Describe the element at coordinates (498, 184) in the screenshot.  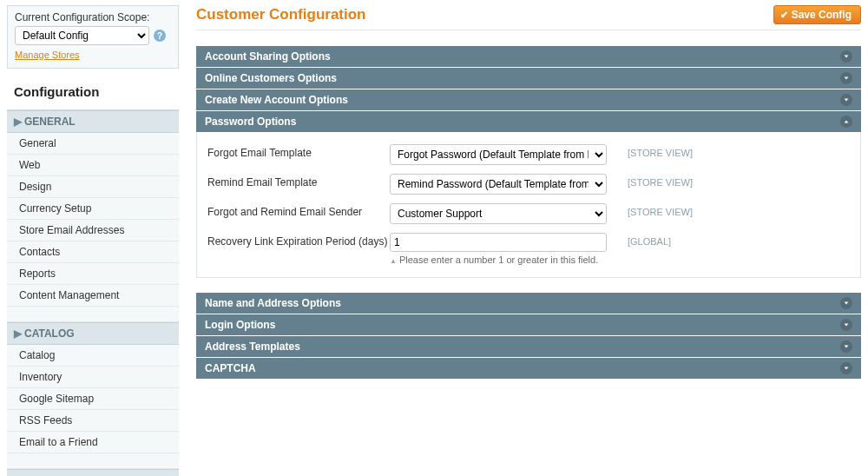
I see `remind-template-select: Remind Password (Default Template from L…` at that location.